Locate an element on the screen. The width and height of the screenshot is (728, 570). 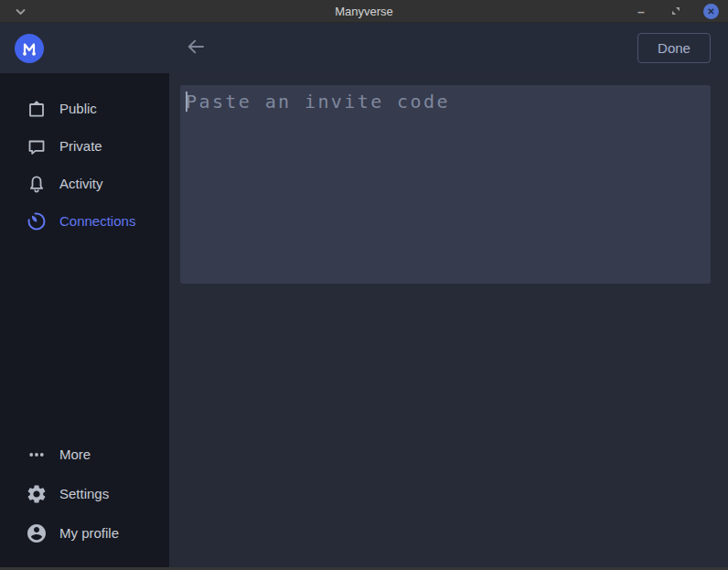
manyverse-logo is located at coordinates (29, 48).